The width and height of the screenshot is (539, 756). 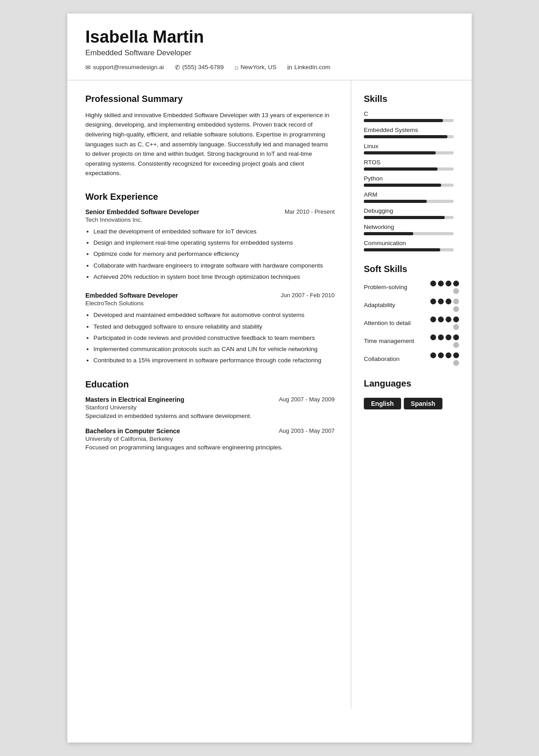 I want to click on job-entry: Embedded Software DeveloperJun 2007 - Fe…, so click(x=210, y=329).